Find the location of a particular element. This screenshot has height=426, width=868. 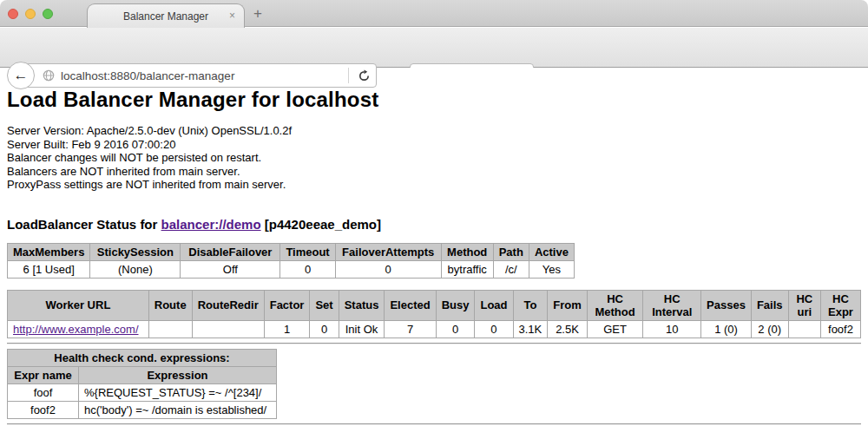

server-built-line: Server Built: Feb 9 2016 07:00:20 is located at coordinates (434, 145).